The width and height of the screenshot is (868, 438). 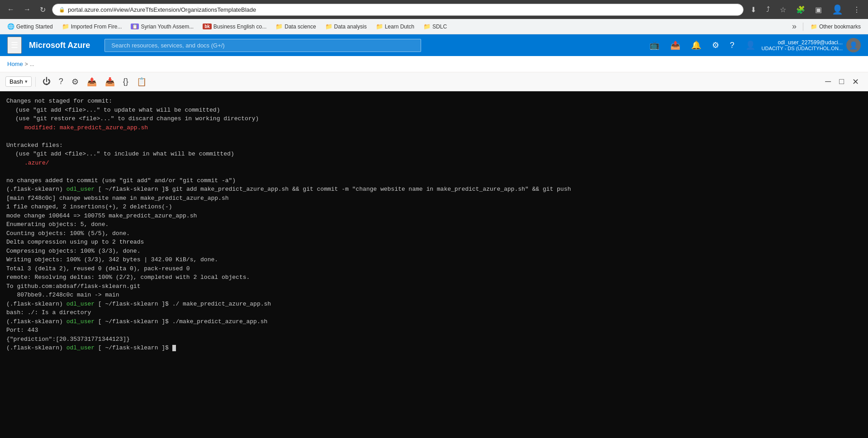 I want to click on terminal-line-26: {"prediction":[20.353731771344123]}, so click(x=434, y=339).